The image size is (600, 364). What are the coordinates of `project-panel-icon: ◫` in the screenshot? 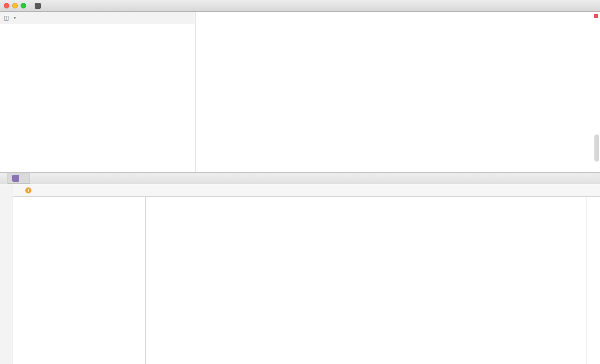 It's located at (7, 18).